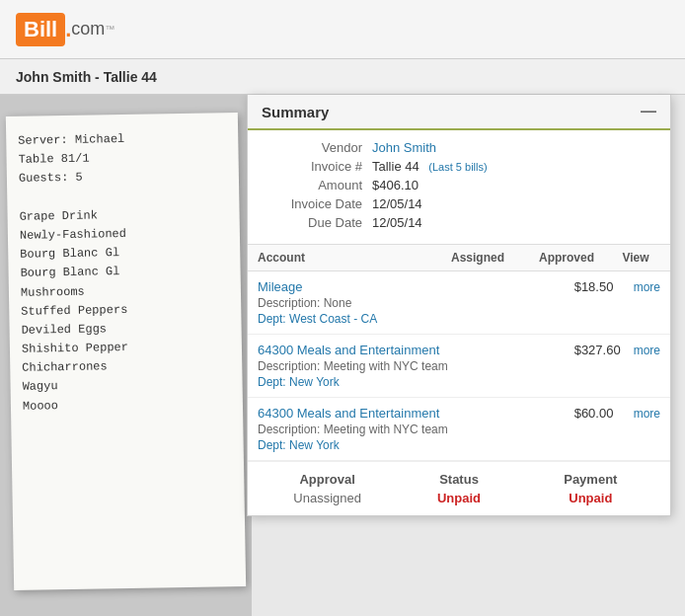 The width and height of the screenshot is (685, 616). I want to click on row-description: Description: None, so click(459, 303).